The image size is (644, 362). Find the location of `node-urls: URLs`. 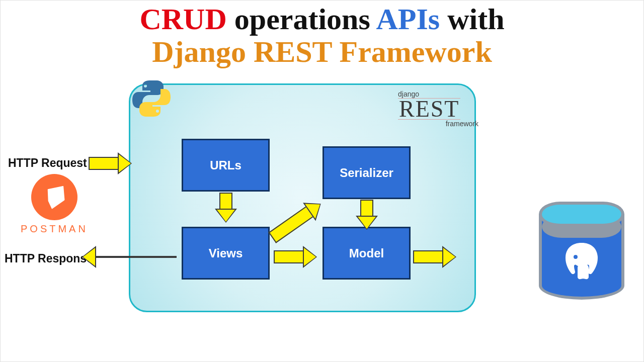

node-urls: URLs is located at coordinates (225, 165).